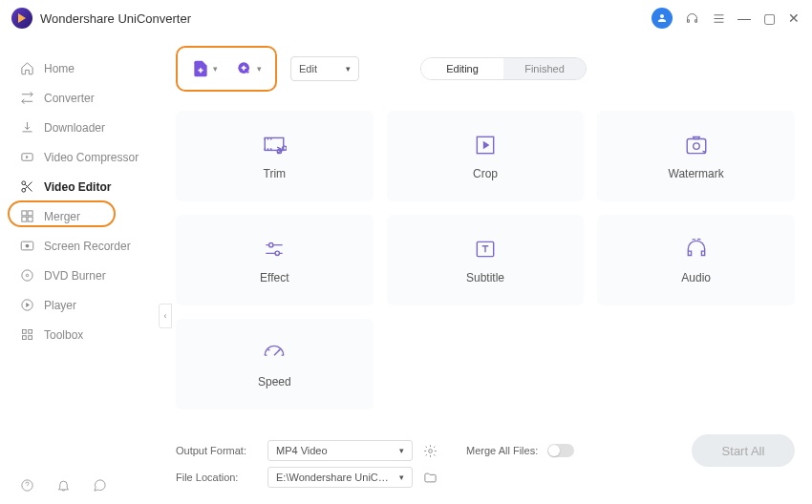  What do you see at coordinates (274, 249) in the screenshot?
I see `effect-icon` at bounding box center [274, 249].